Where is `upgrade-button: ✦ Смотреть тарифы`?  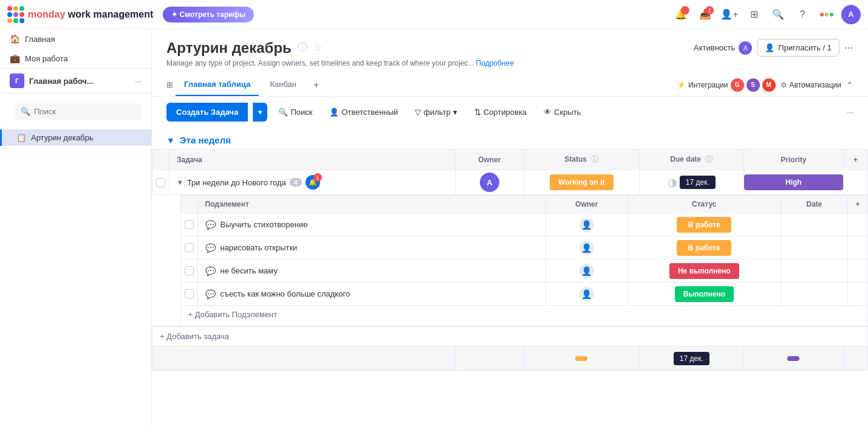 upgrade-button: ✦ Смотреть тарифы is located at coordinates (208, 15).